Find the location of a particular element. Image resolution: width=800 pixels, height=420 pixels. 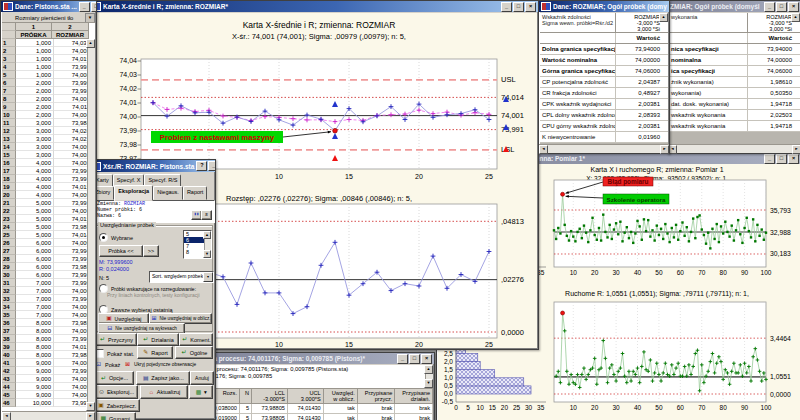

stat-row: nominalna74,00000 is located at coordinates (734, 60).